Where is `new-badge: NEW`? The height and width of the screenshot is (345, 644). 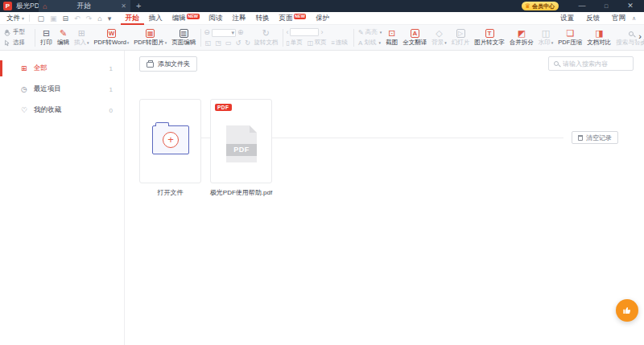 new-badge: NEW is located at coordinates (300, 16).